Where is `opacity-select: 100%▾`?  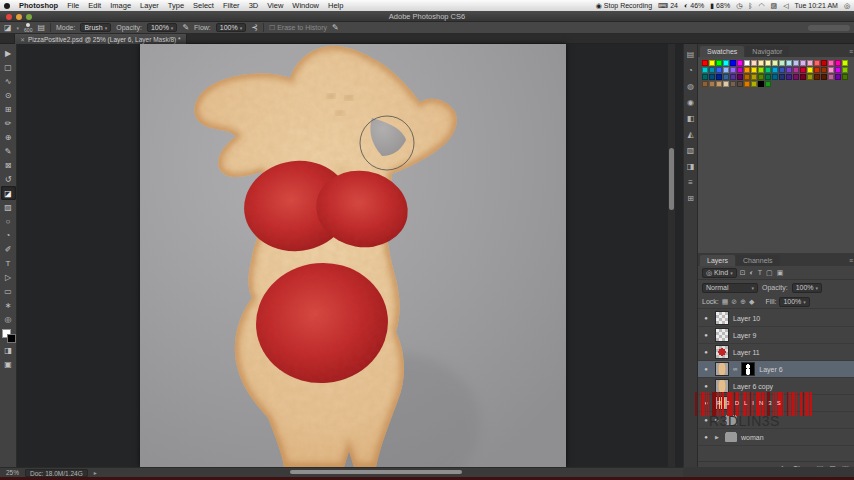
opacity-select: 100%▾ is located at coordinates (162, 28).